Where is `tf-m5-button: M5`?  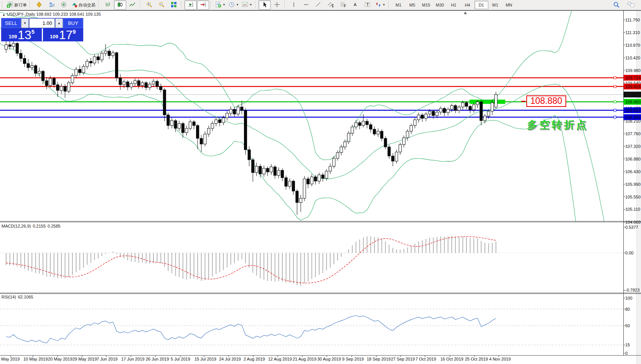
tf-m5-button: M5 is located at coordinates (412, 5).